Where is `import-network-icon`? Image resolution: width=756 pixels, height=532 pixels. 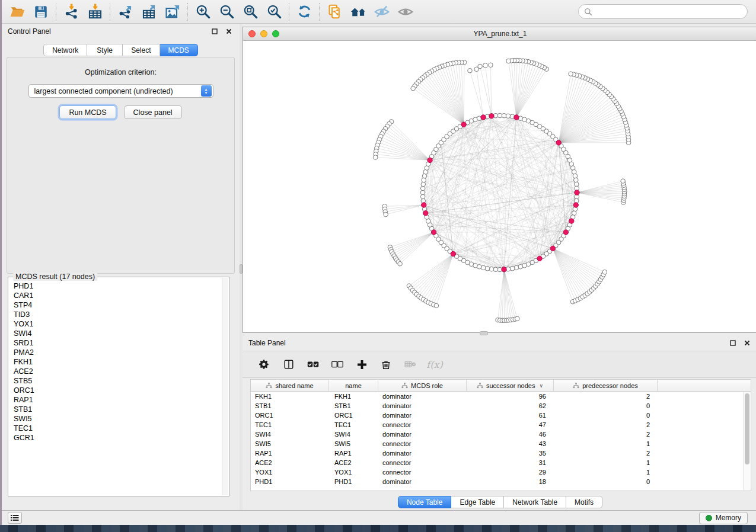 import-network-icon is located at coordinates (71, 12).